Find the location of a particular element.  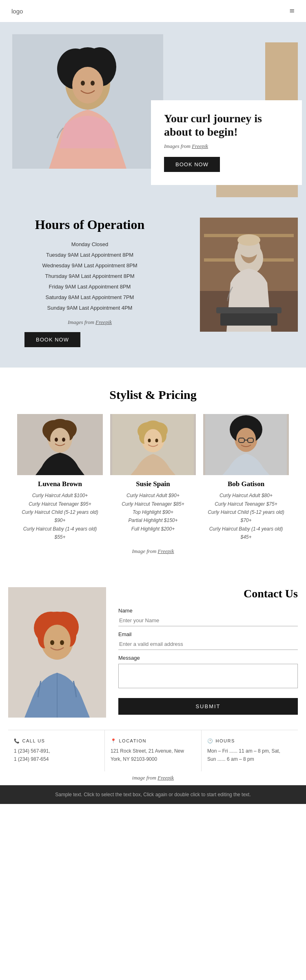

hours-barber-image is located at coordinates (249, 275).